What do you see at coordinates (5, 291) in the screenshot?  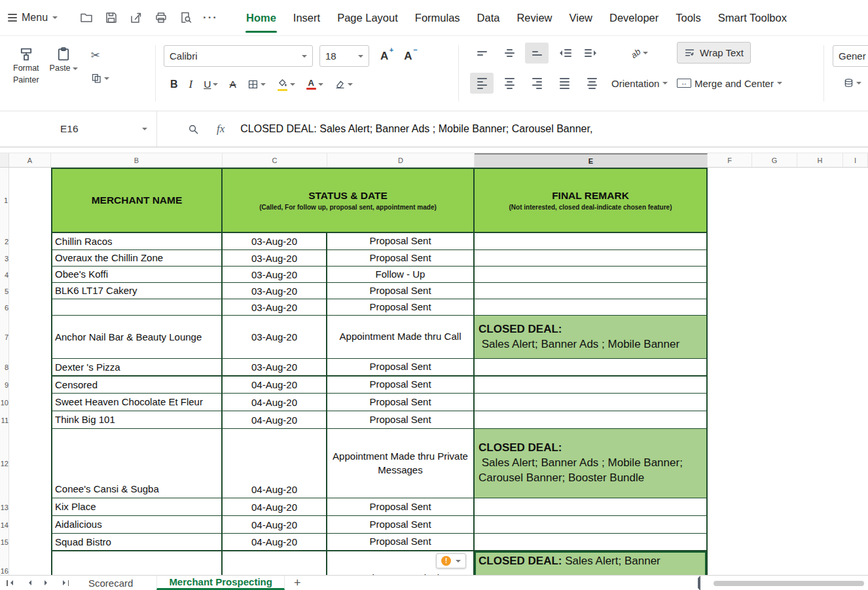 I see `row-number: 5` at bounding box center [5, 291].